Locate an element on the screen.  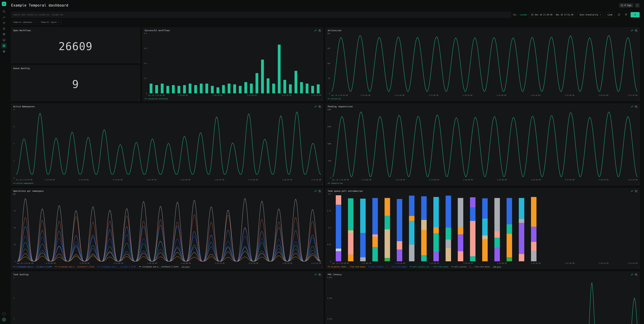
filter-temporal-namespace: Temporal namespace is located at coordinates (24, 22).